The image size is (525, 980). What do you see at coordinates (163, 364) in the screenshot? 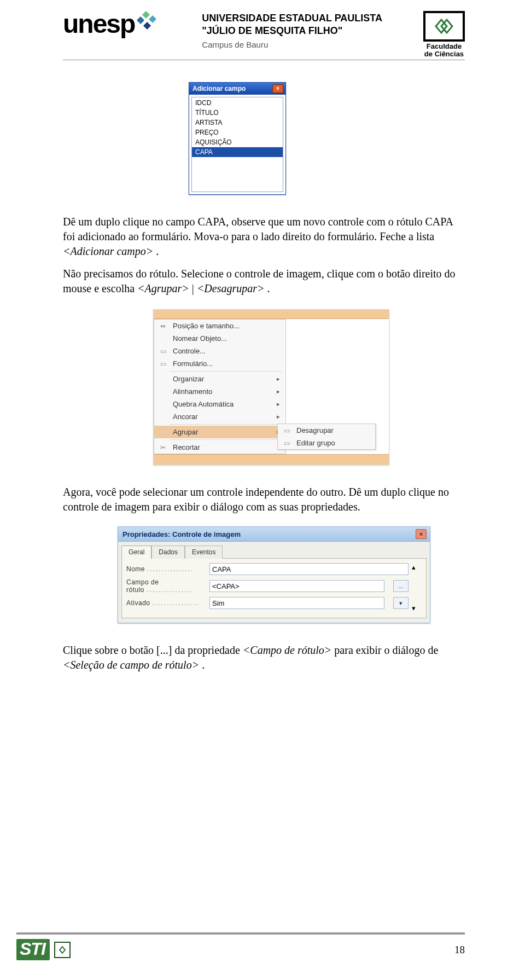
I see `form-icon: ▭` at bounding box center [163, 364].